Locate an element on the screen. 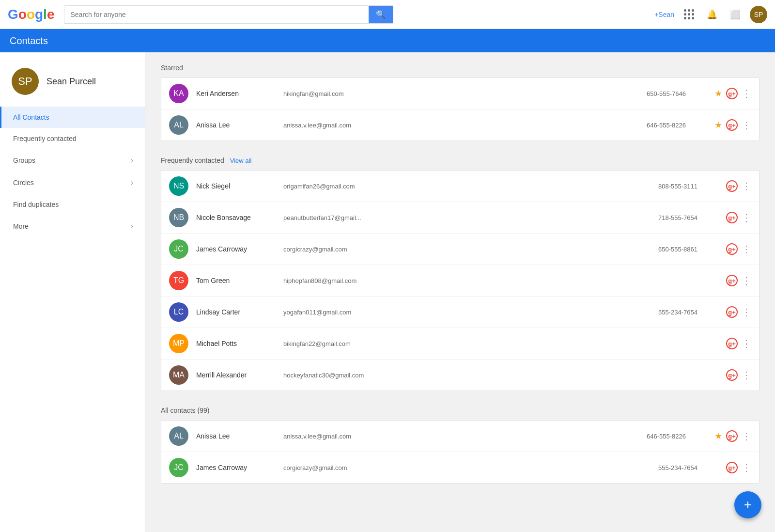  contact-name: James Carroway is located at coordinates (240, 249).